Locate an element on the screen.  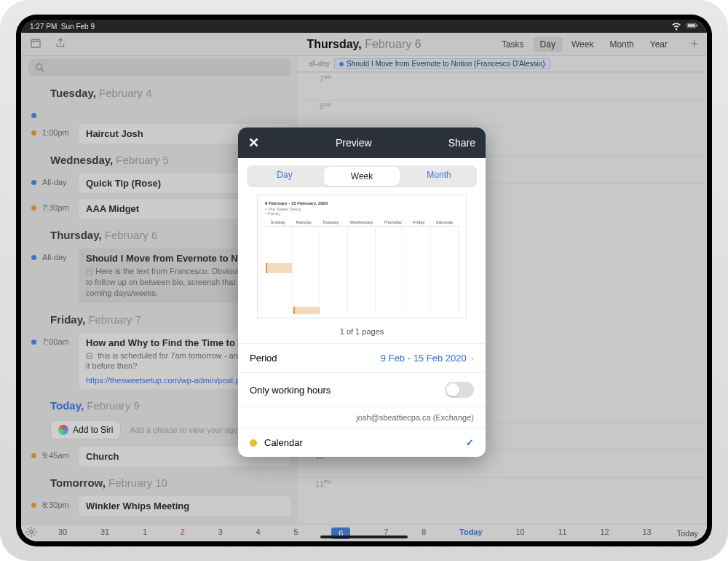
chevron-right-icon: › is located at coordinates (472, 358).